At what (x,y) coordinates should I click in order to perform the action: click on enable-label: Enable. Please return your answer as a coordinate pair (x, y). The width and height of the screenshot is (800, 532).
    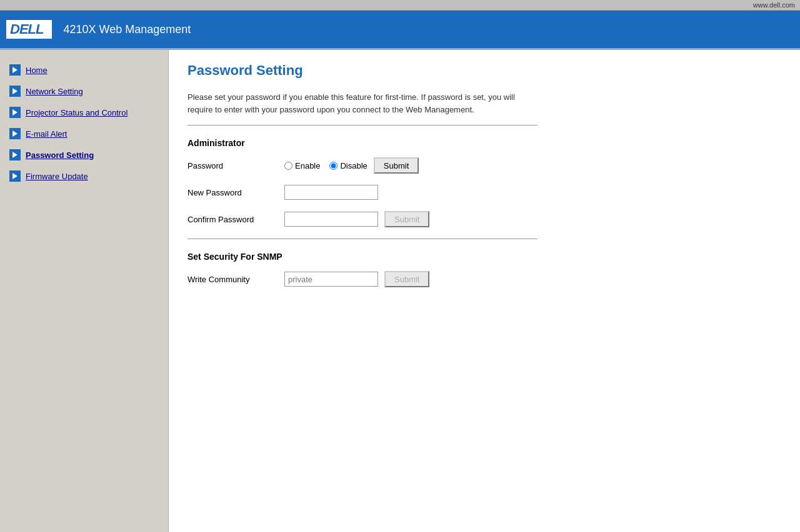
    Looking at the image, I should click on (308, 166).